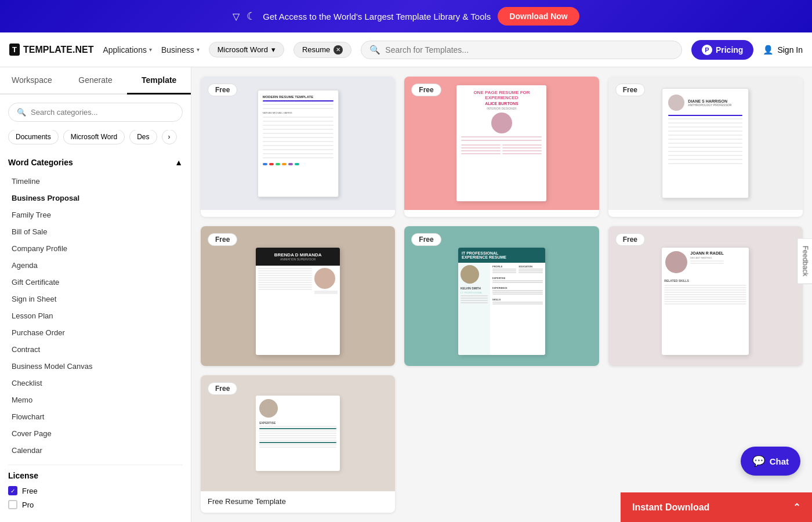 Image resolution: width=812 pixels, height=522 pixels. What do you see at coordinates (770, 461) in the screenshot?
I see `chat-button: 💬 Chat` at bounding box center [770, 461].